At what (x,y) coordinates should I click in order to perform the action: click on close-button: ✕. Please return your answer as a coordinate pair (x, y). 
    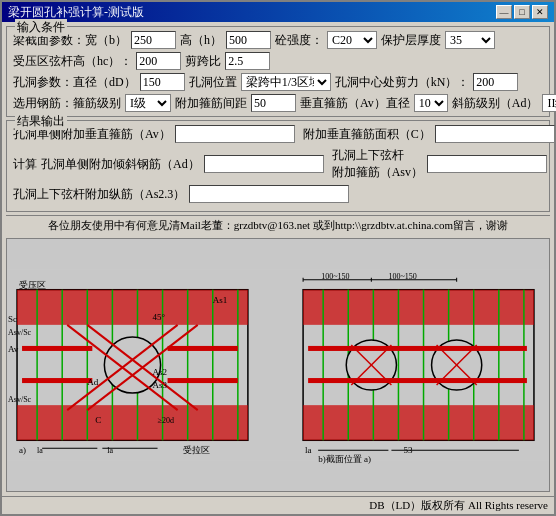
    Looking at the image, I should click on (540, 12).